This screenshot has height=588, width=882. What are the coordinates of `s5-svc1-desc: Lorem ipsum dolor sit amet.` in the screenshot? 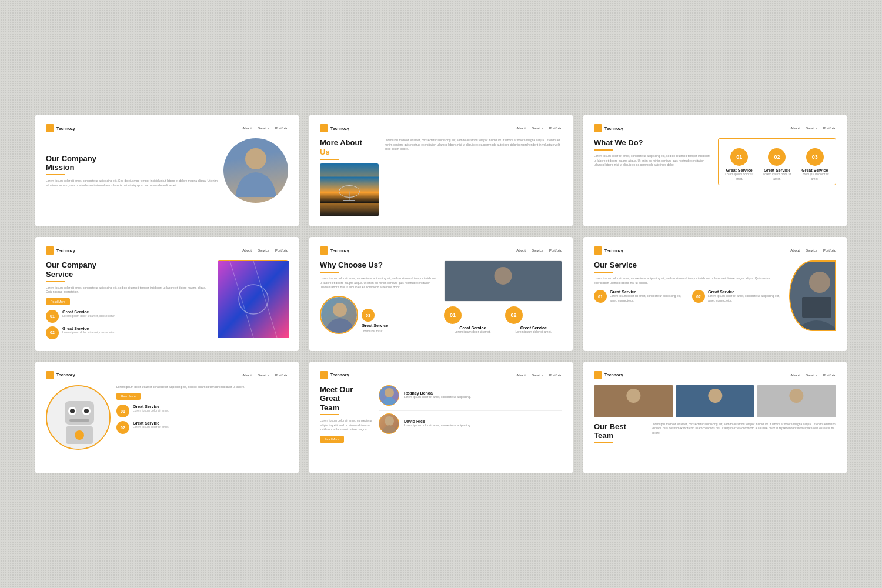 It's located at (473, 332).